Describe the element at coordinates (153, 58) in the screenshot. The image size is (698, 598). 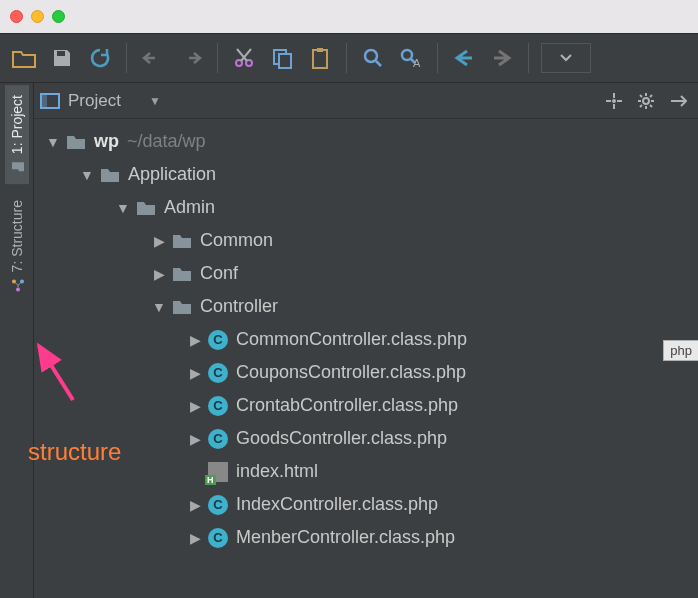
I see `undo-icon` at that location.